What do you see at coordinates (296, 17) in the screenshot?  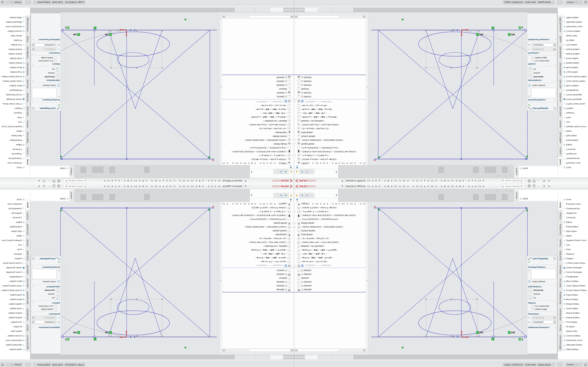 I see `scroll-left-button: ◀` at bounding box center [296, 17].